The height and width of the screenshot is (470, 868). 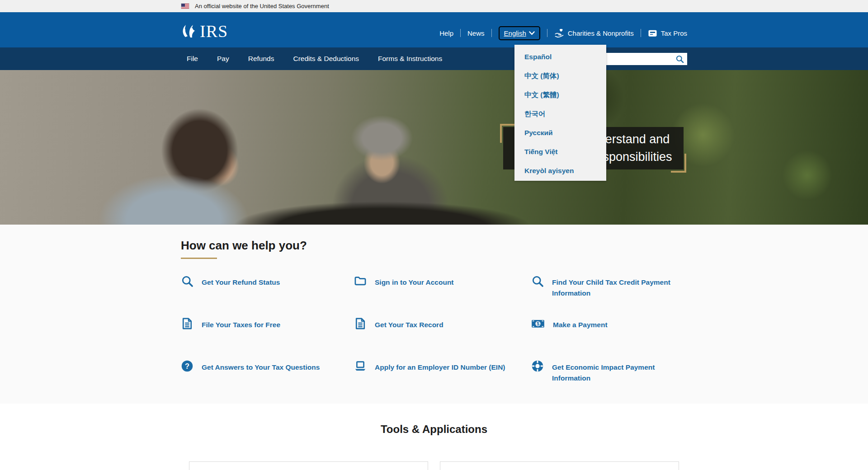 I want to click on tax-record-link: Get Your Tax Record, so click(x=443, y=331).